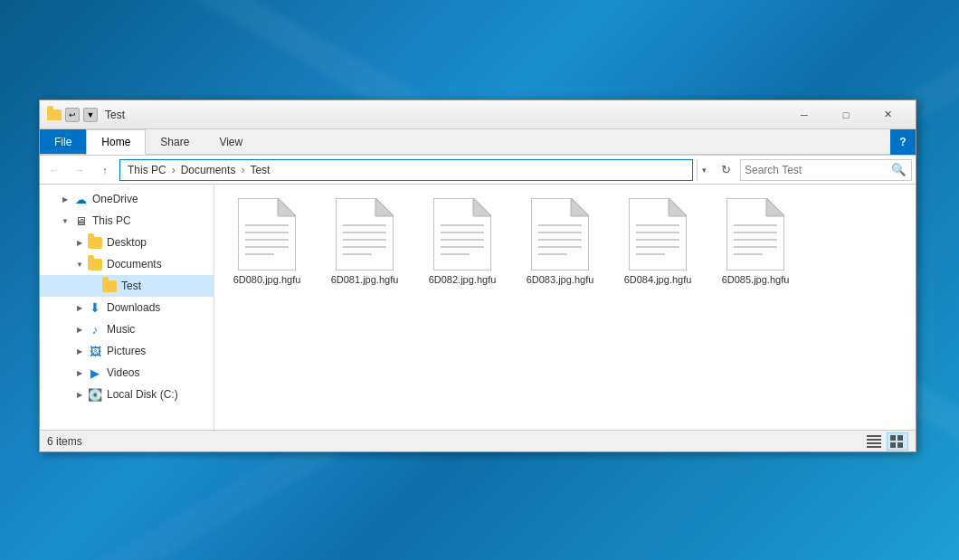 Image resolution: width=959 pixels, height=560 pixels. What do you see at coordinates (804, 115) in the screenshot?
I see `minimize-button: ─` at bounding box center [804, 115].